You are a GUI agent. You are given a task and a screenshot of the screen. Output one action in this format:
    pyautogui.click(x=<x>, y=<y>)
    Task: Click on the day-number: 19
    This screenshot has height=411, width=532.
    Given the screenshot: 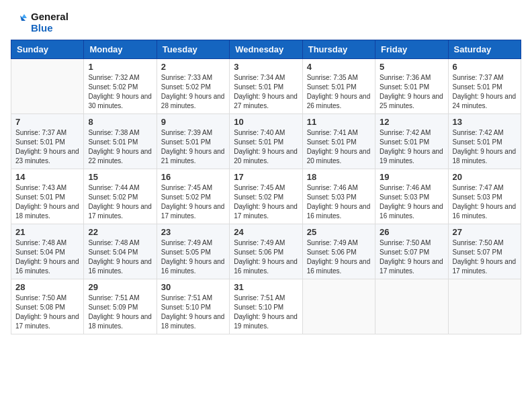 What is the action you would take?
    pyautogui.click(x=411, y=177)
    